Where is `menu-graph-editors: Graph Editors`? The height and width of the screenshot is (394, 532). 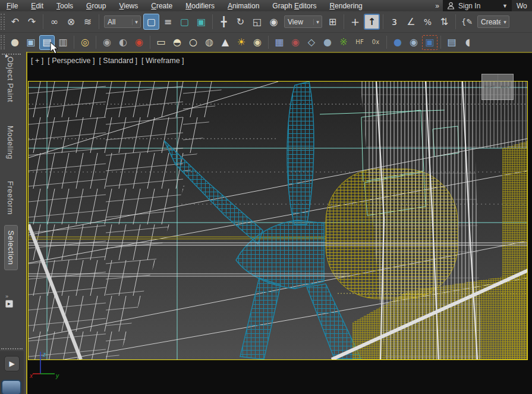
menu-graph-editors: Graph Editors is located at coordinates (294, 6).